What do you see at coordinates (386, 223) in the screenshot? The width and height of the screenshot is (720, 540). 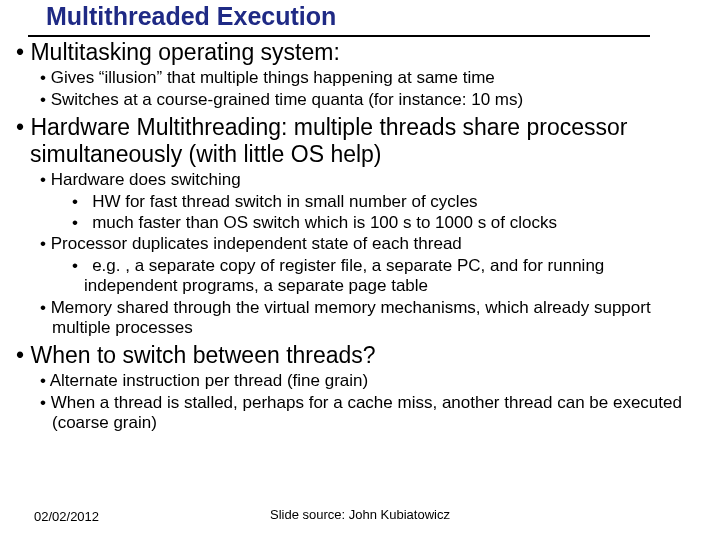 I see `bullet-l3: much faster than OS switch which is 100 …` at bounding box center [386, 223].